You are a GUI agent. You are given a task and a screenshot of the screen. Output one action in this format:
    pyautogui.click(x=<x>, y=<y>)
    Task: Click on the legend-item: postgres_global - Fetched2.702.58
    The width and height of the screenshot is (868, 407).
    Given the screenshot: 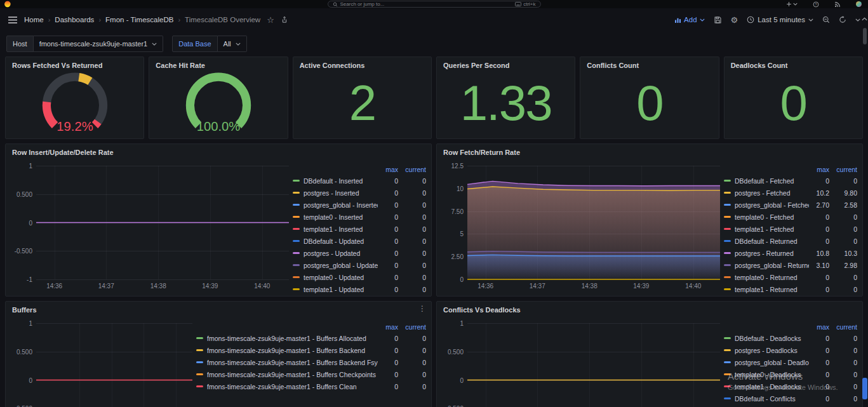 What is the action you would take?
    pyautogui.click(x=791, y=204)
    